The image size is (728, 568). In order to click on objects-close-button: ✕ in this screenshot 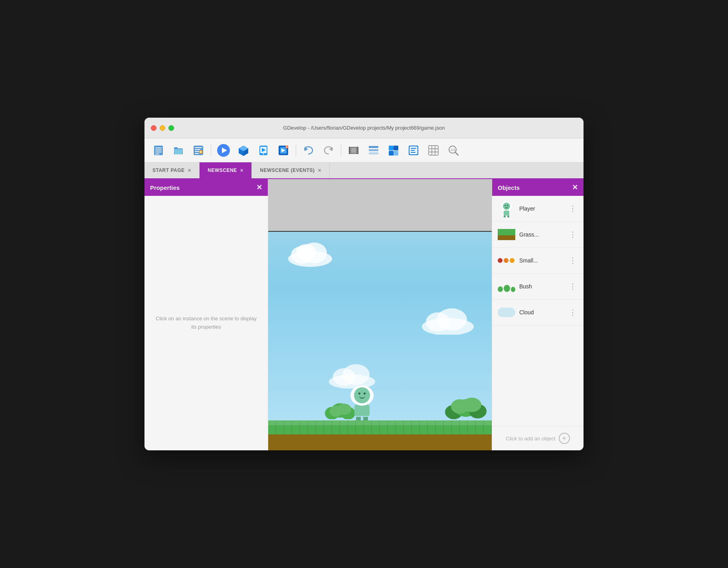, I will do `click(575, 187)`.